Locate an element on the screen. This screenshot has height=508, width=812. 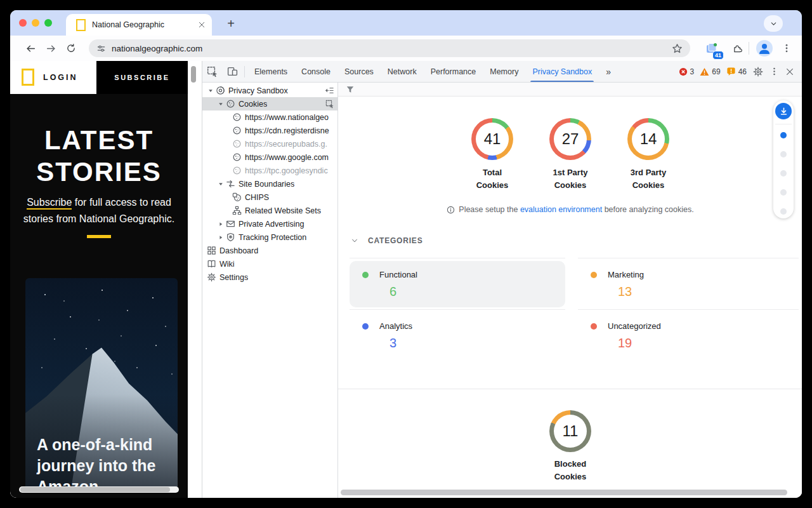
tree-item-chips: CHIPS is located at coordinates (270, 197).